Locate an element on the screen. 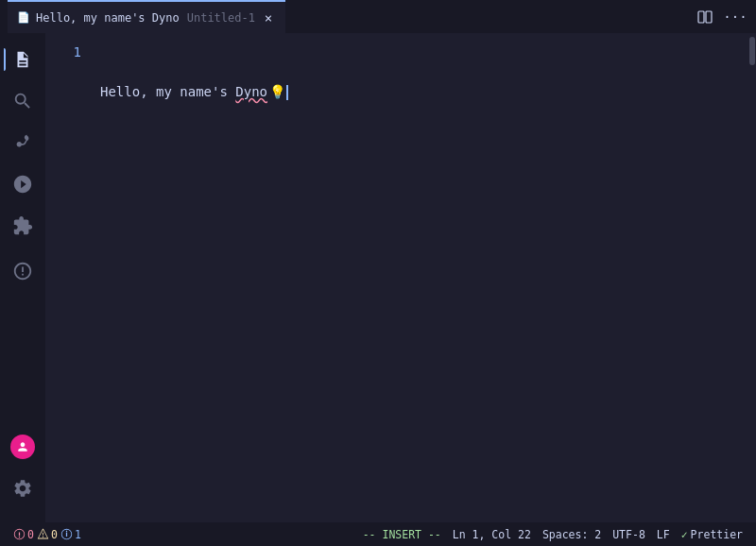 The height and width of the screenshot is (546, 756). error-count: 0 is located at coordinates (30, 535).